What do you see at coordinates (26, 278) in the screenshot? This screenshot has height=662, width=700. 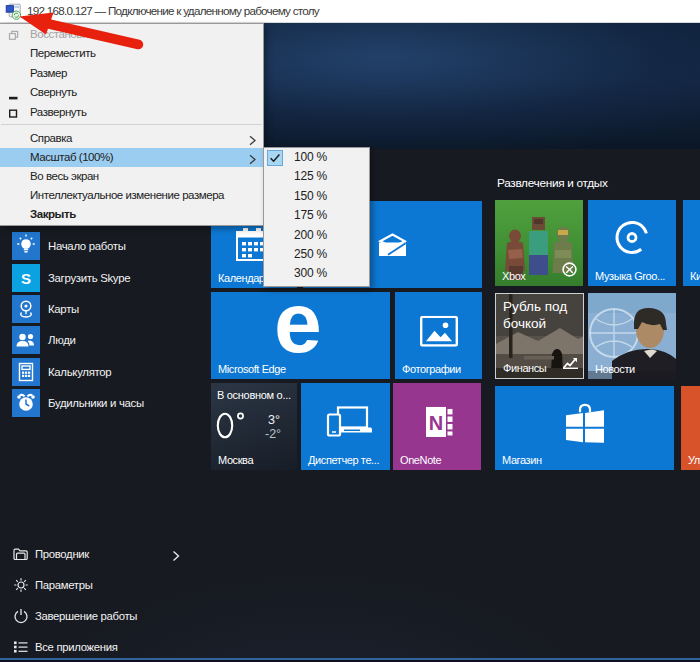 I see `svg-text: S` at bounding box center [26, 278].